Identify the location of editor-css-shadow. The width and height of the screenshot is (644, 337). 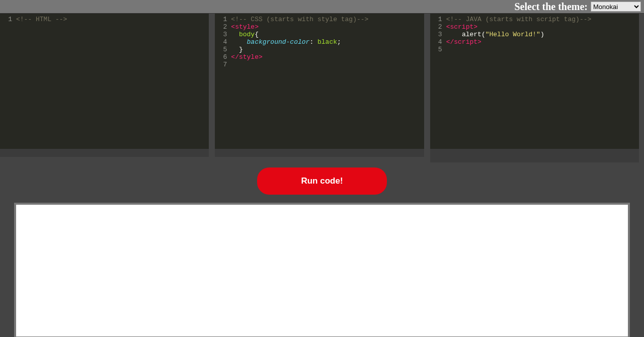
(319, 153).